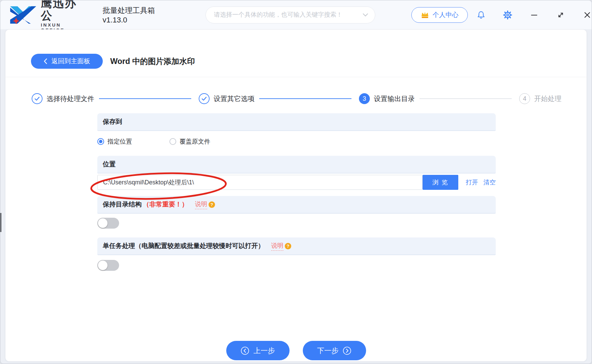 Image resolution: width=592 pixels, height=364 pixels. What do you see at coordinates (245, 351) in the screenshot?
I see `circle-arrow-left-icon` at bounding box center [245, 351].